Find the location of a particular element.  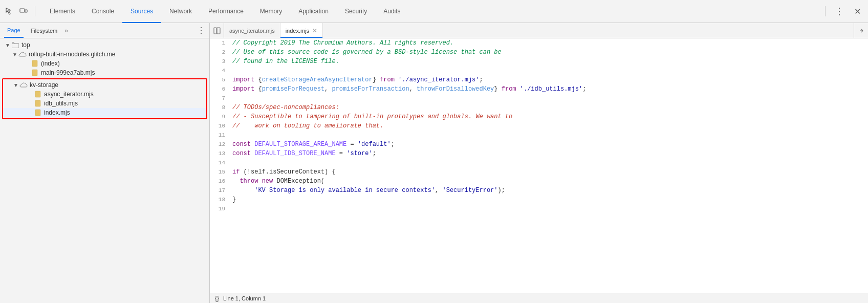

navigator-right-button is located at coordinates (861, 31).